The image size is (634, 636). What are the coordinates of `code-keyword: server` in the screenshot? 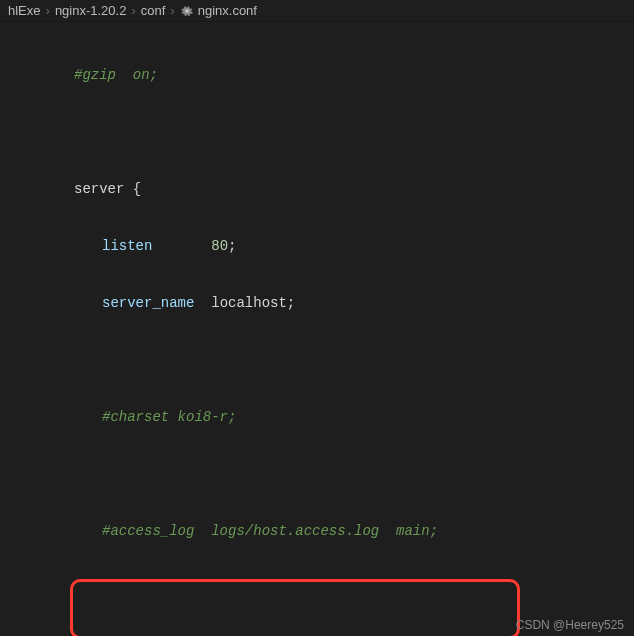 It's located at (99, 189).